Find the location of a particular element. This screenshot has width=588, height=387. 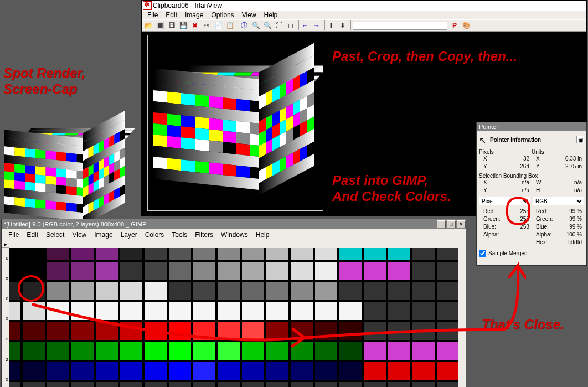

iv-menu-options: Options is located at coordinates (223, 15).